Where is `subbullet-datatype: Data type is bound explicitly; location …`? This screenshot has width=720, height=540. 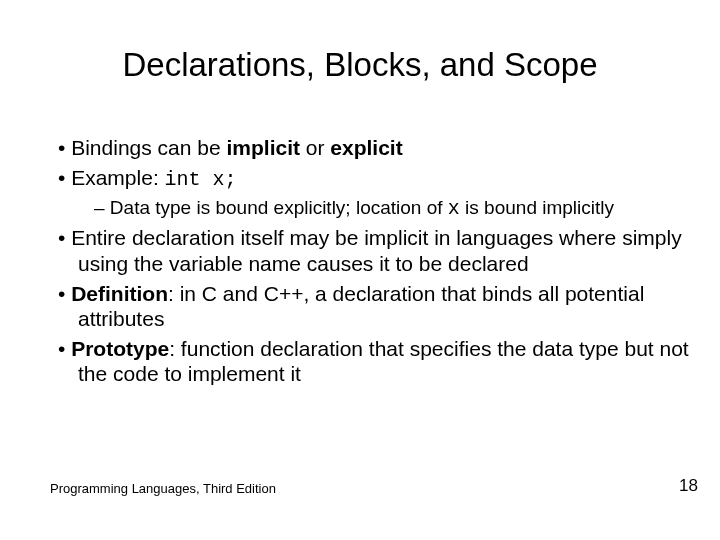
subbullet-datatype: Data type is bound explicitly; location … is located at coordinates (371, 208).